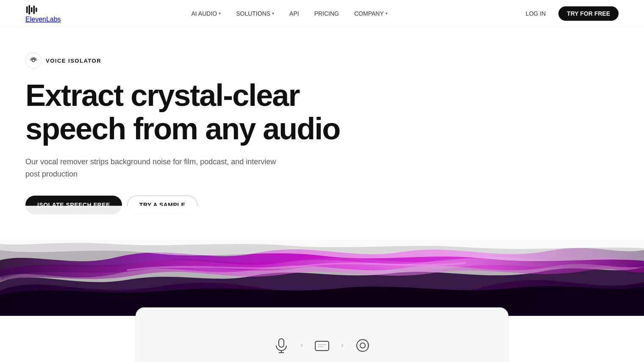  I want to click on hero-subtitle: Our vocal remover strips background nois…, so click(153, 168).